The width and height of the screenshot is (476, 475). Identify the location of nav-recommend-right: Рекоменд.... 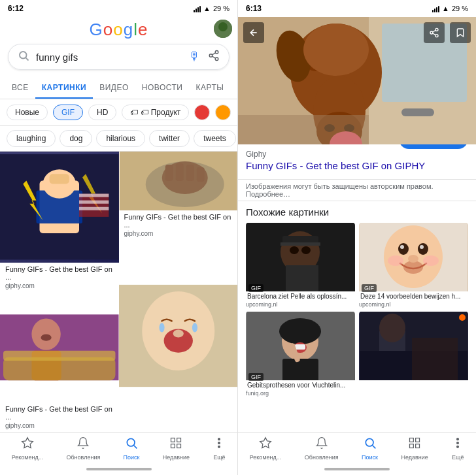
(265, 448).